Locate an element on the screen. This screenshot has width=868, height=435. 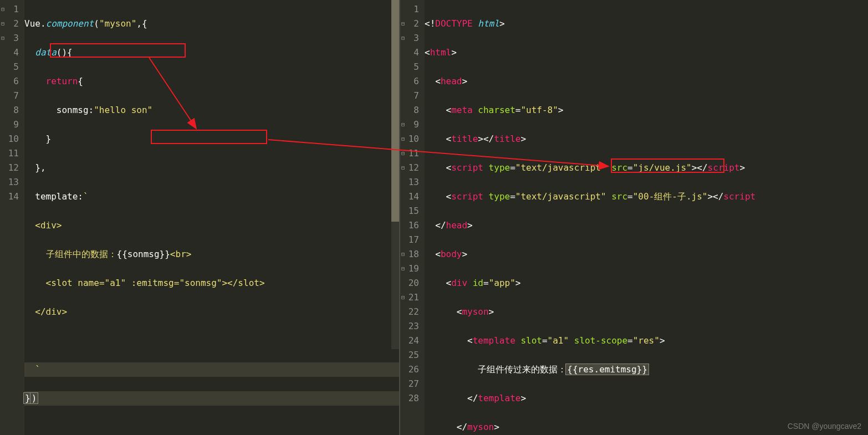
gutter-left: ⊟1 ⊟2 ⊟3 4 5 6 7 8 9 10 11 12 13 14 is located at coordinates (12, 217).